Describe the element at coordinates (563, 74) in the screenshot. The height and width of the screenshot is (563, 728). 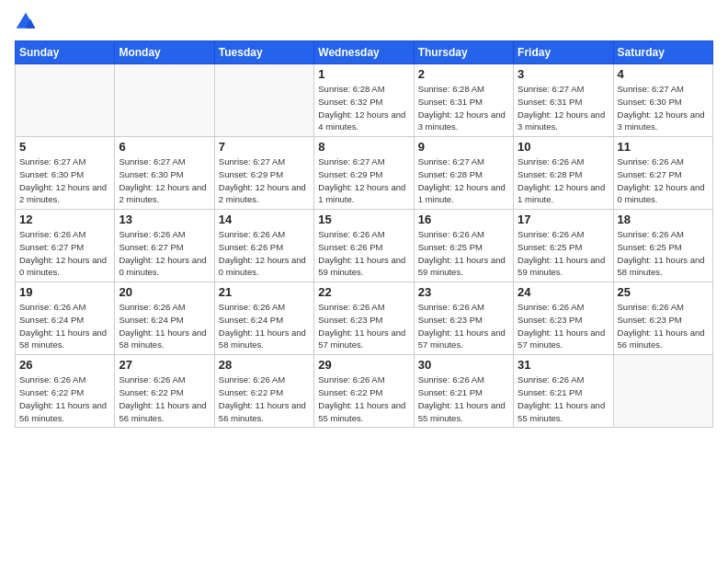
I see `day-number: 3` at that location.